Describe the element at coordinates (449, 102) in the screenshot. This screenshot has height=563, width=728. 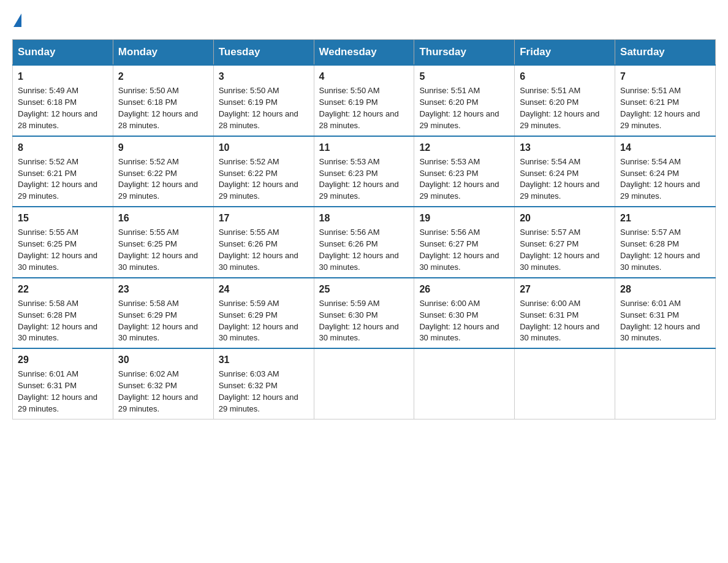
I see `sunset-info: Sunset: 6:20 PM` at that location.